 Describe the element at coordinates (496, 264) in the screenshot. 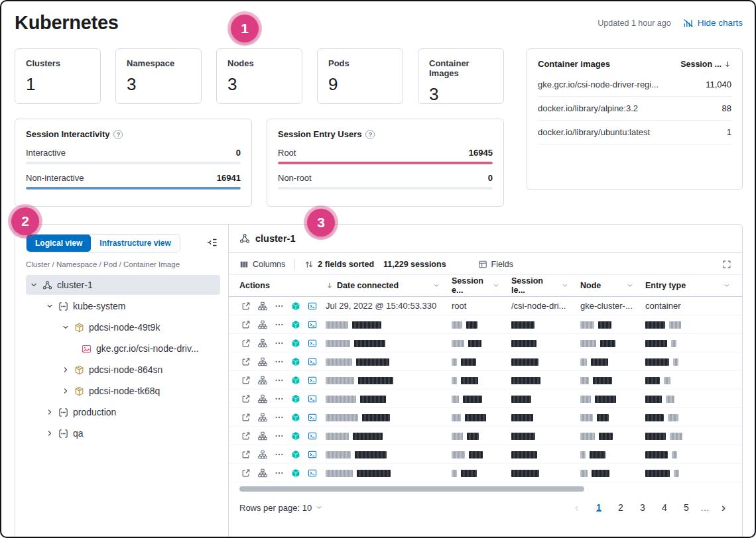

I see `fields-button: Fields` at that location.